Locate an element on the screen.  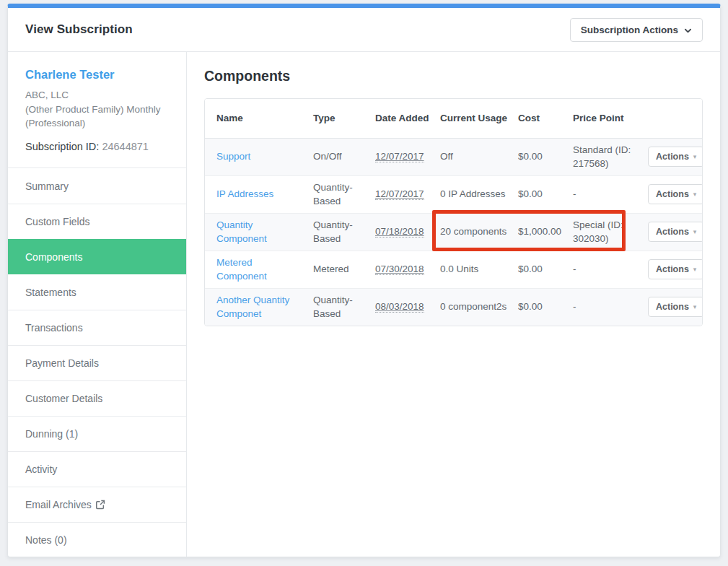
sidebar-item-email-archives: Email Archives is located at coordinates (97, 504).